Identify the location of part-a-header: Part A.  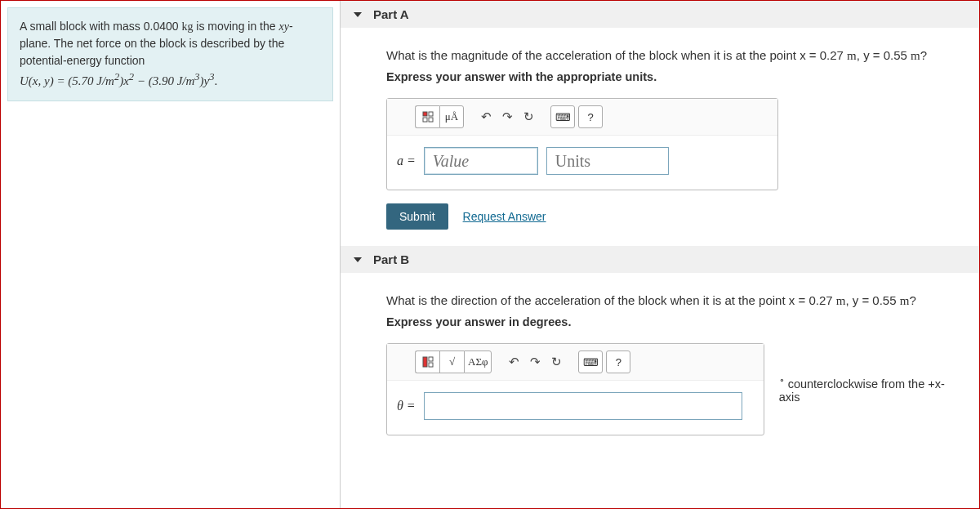
(660, 15).